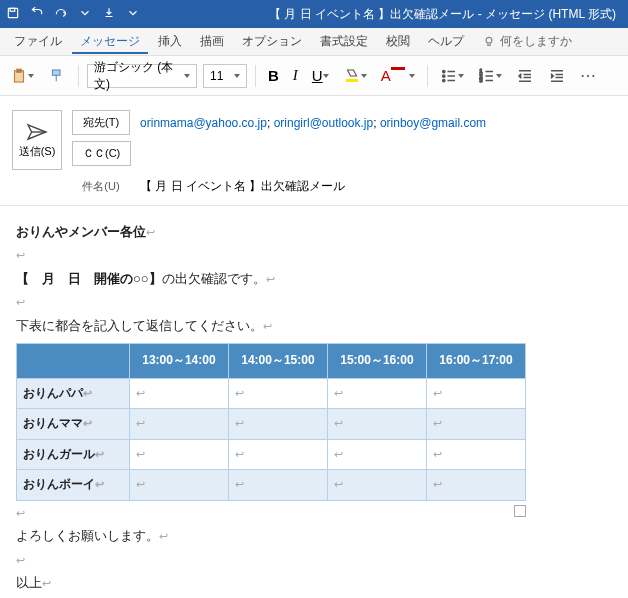 The image size is (628, 598). Describe the element at coordinates (74, 486) in the screenshot. I see `table-row-name: おりんボーイ↩` at that location.